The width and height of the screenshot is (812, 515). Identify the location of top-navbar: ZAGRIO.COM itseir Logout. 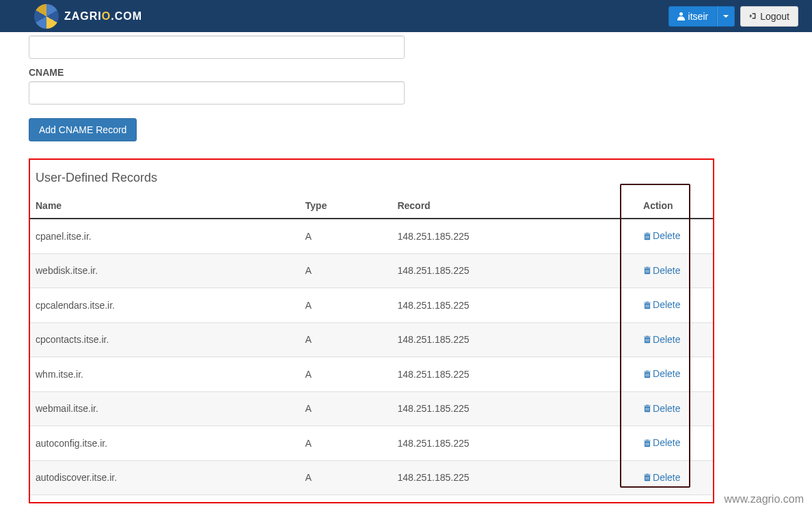
(406, 16).